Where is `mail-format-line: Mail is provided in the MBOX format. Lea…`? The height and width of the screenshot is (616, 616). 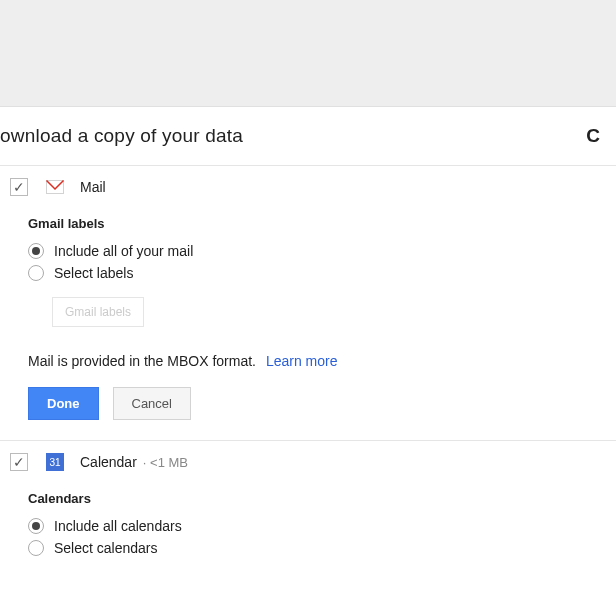
mail-format-line: Mail is provided in the MBOX format. Lea… is located at coordinates (322, 361).